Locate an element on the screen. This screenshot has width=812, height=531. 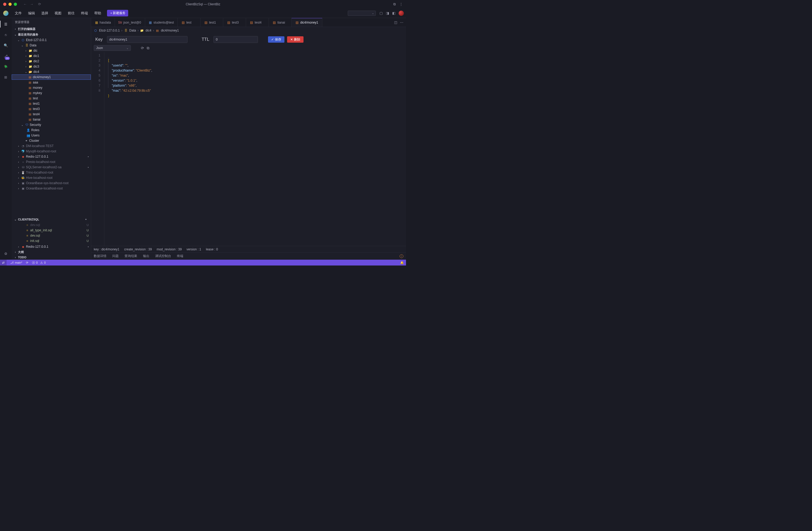
extensions-icon: ⊞ is located at coordinates (6, 77).